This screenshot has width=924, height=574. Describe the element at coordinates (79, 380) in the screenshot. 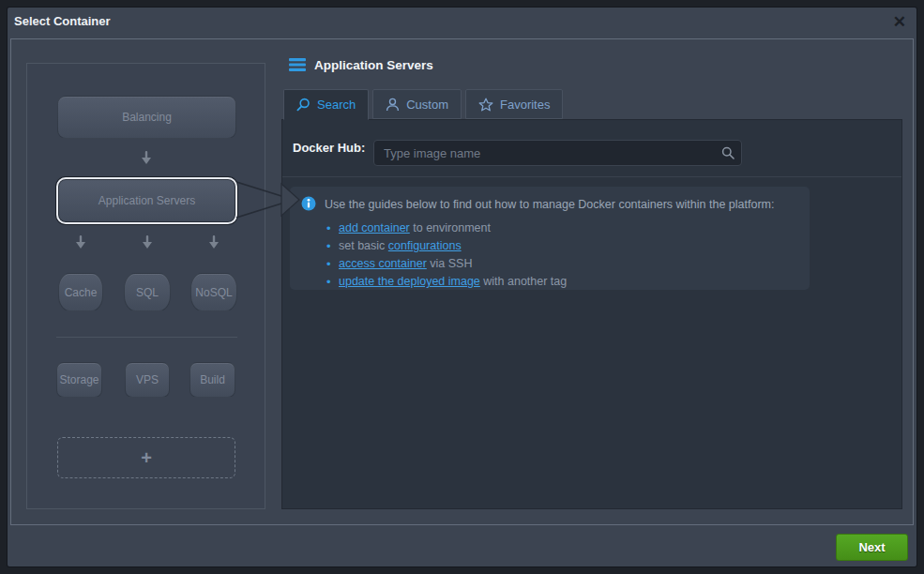

I see `node-storage: Storage` at that location.